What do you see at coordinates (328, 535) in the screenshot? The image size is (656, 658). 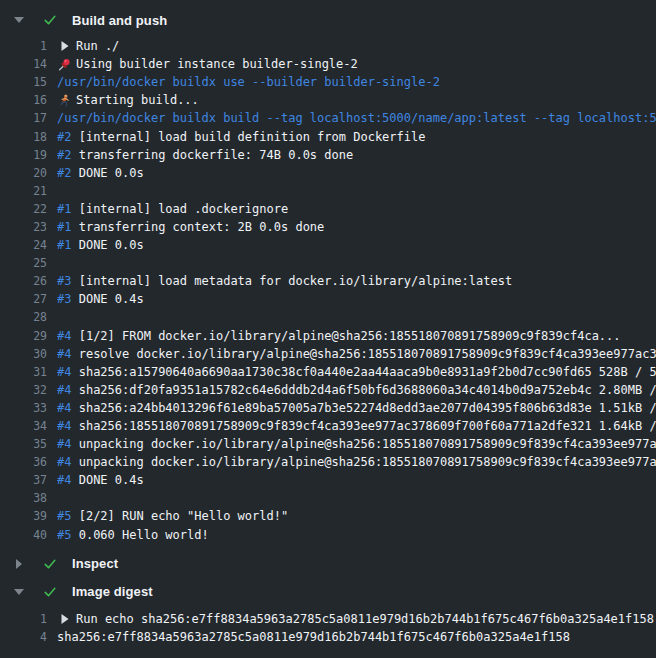 I see `log-line: 40 #5 0.060 Hello world!` at bounding box center [328, 535].